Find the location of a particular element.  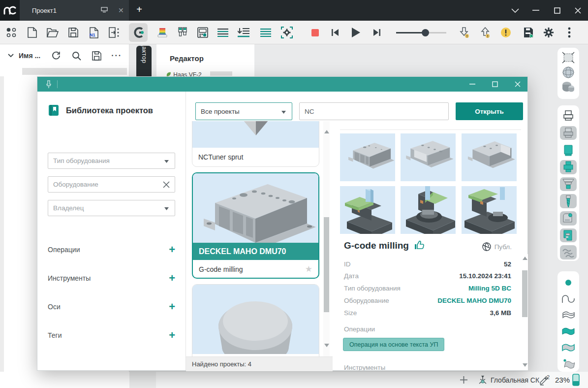

surface-outline-icon is located at coordinates (568, 315).